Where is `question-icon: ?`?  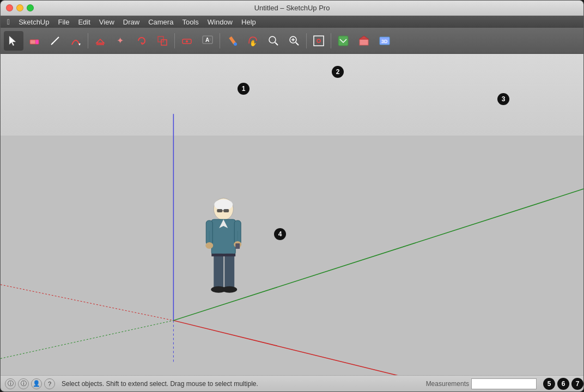
question-icon: ? is located at coordinates (50, 384).